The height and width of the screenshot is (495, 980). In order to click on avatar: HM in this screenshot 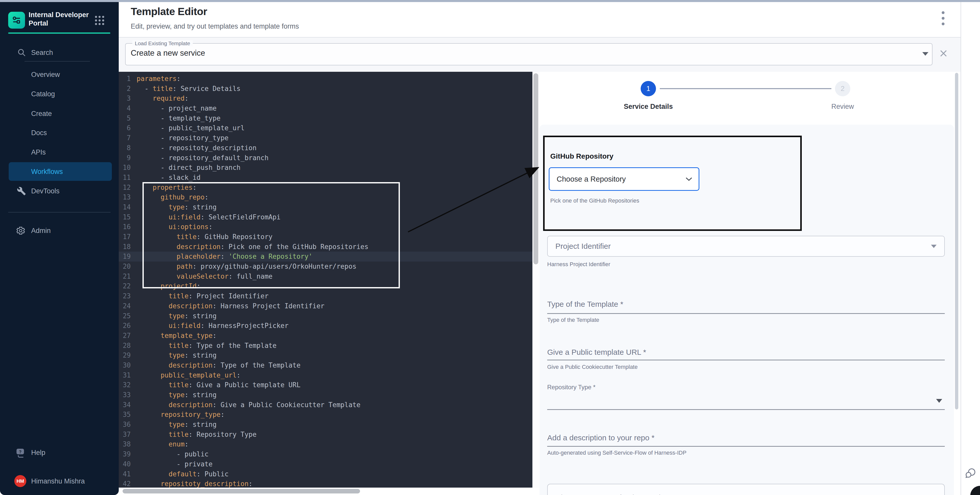, I will do `click(21, 481)`.